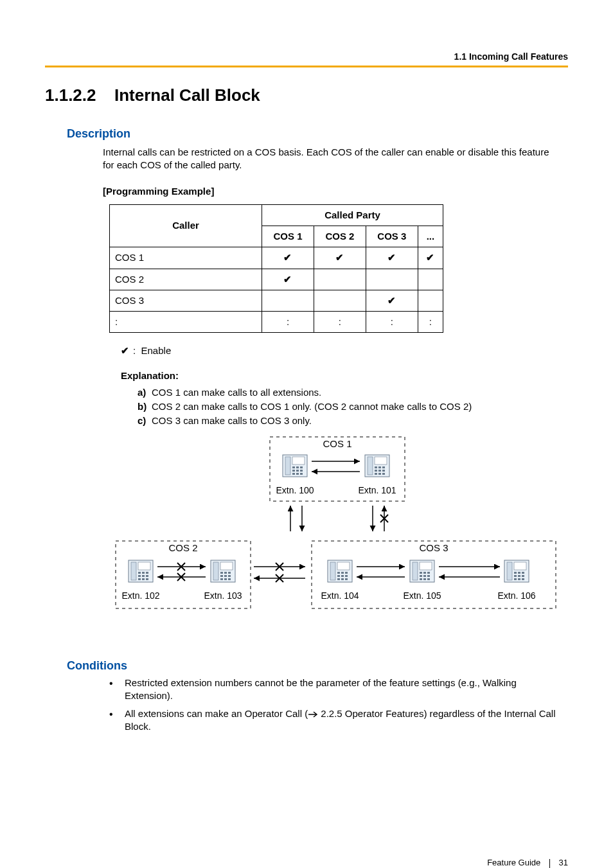  I want to click on explanation-item: c)COS 3 can make calls to COS 3 only., so click(350, 421).